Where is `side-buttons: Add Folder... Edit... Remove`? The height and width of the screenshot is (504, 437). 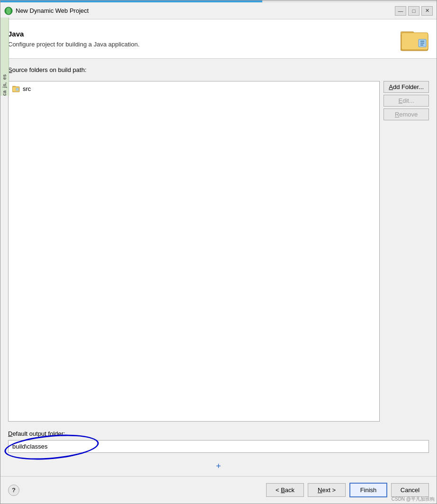
side-buttons: Add Folder... Edit... Remove is located at coordinates (406, 251).